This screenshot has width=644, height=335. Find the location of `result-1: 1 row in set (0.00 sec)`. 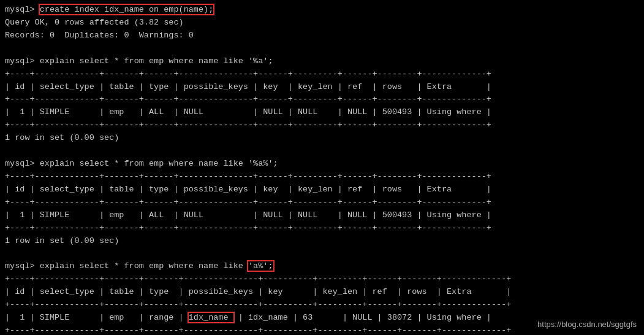

result-1: 1 row in set (0.00 sec) is located at coordinates (322, 139).